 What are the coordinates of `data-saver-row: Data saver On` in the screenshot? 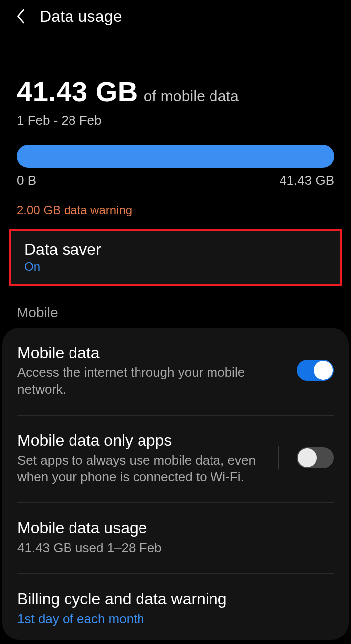 It's located at (176, 257).